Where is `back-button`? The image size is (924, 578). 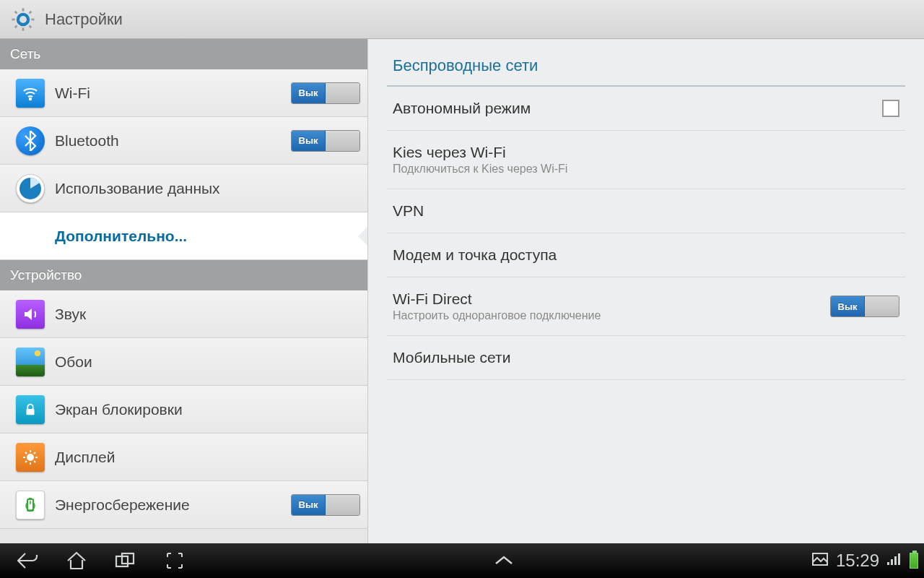
back-button is located at coordinates (27, 561).